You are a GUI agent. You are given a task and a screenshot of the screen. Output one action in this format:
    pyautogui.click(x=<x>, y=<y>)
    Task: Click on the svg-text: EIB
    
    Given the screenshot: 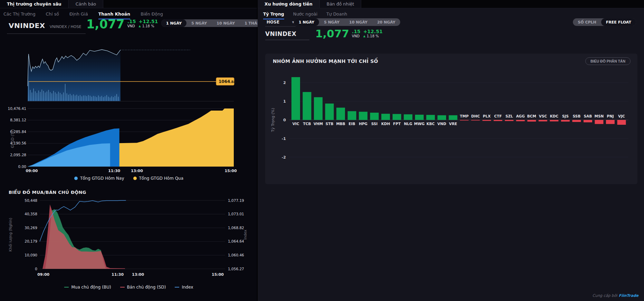 What is the action you would take?
    pyautogui.click(x=352, y=124)
    